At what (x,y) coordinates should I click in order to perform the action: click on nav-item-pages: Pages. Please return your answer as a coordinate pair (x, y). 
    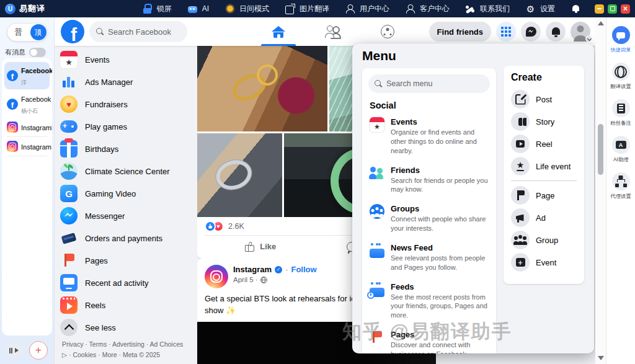
    Looking at the image, I should click on (126, 260).